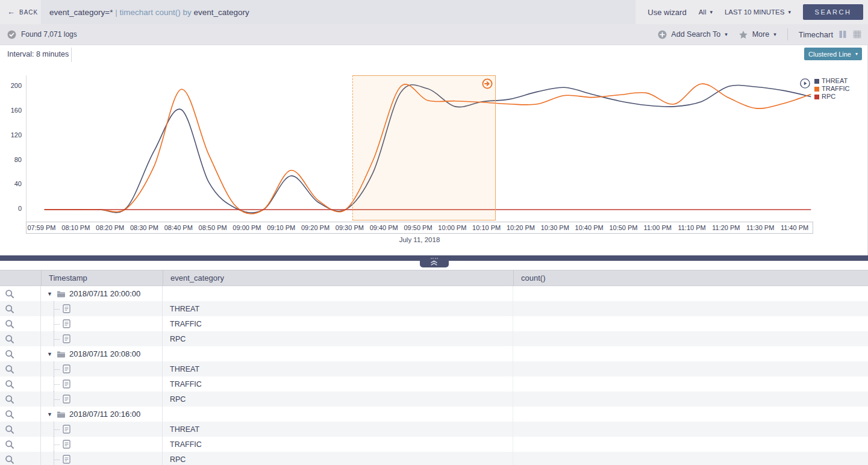 Image resolution: width=868 pixels, height=465 pixels. Describe the element at coordinates (434, 354) in the screenshot. I see `table-group-row: ▼2018/07/11 20:08:00` at that location.